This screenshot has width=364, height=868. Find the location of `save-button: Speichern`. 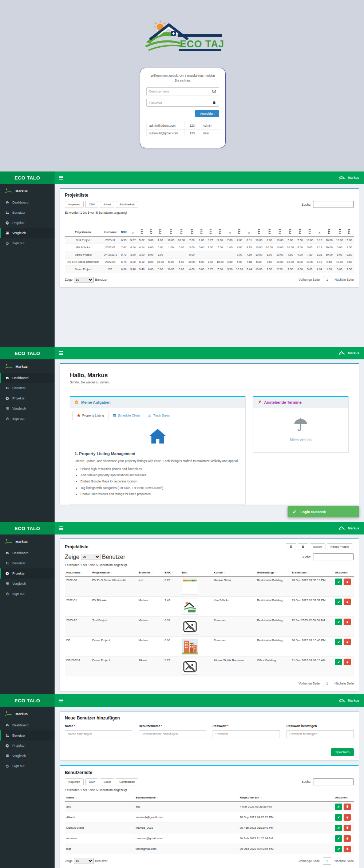

save-button: Speichern is located at coordinates (342, 752).